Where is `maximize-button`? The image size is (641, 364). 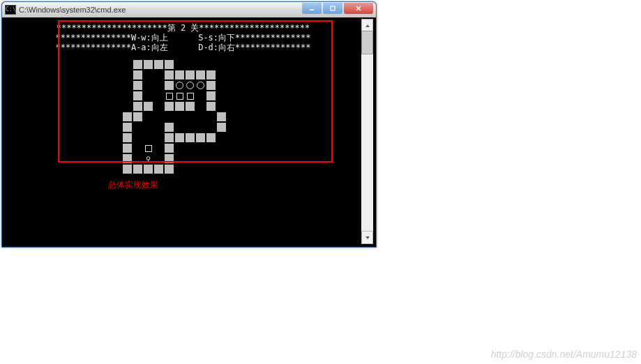
maximize-button is located at coordinates (333, 8).